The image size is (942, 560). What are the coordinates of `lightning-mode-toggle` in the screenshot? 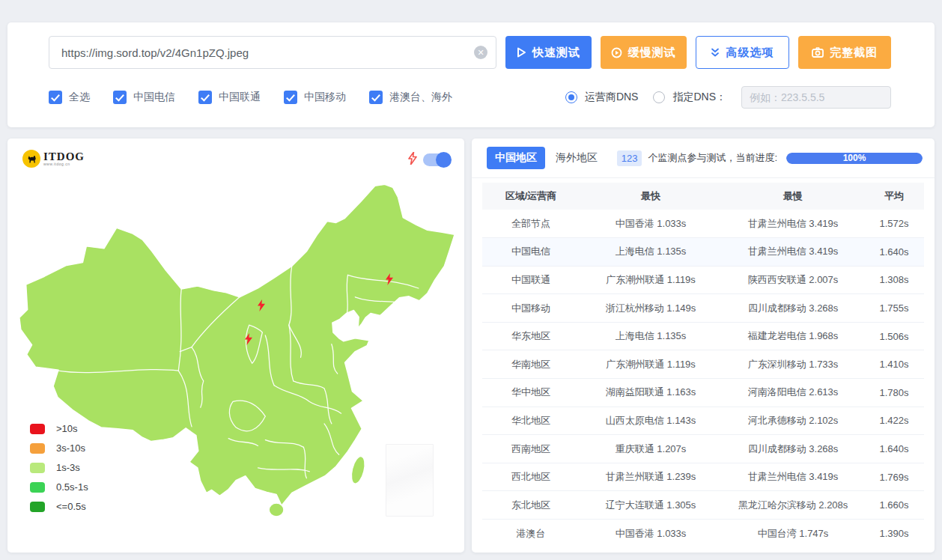 It's located at (437, 160).